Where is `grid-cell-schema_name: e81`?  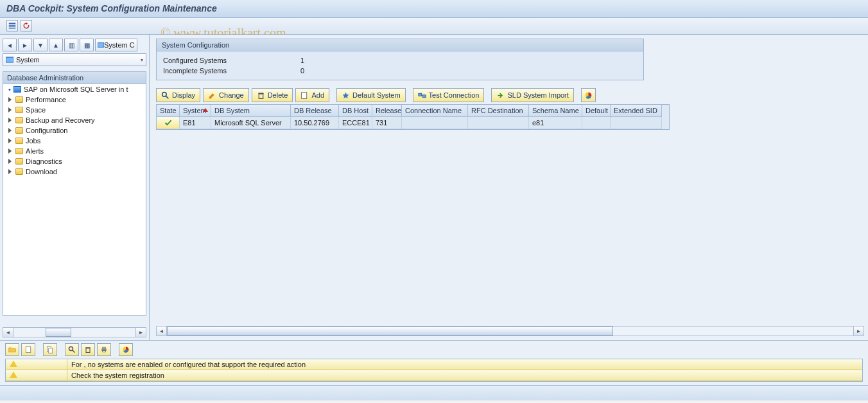
grid-cell-schema_name: e81 is located at coordinates (556, 123).